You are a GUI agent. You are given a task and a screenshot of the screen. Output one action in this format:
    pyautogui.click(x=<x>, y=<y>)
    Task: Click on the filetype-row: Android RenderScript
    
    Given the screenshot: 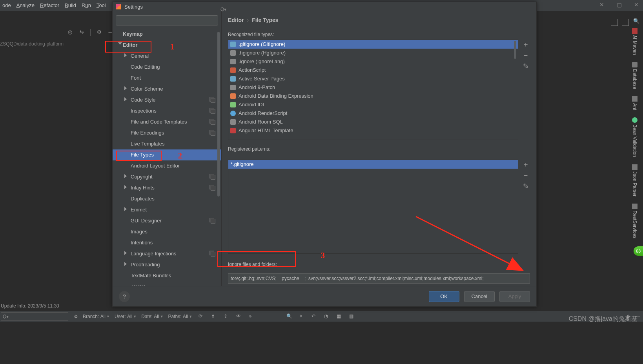 What is the action you would take?
    pyautogui.click(x=373, y=113)
    